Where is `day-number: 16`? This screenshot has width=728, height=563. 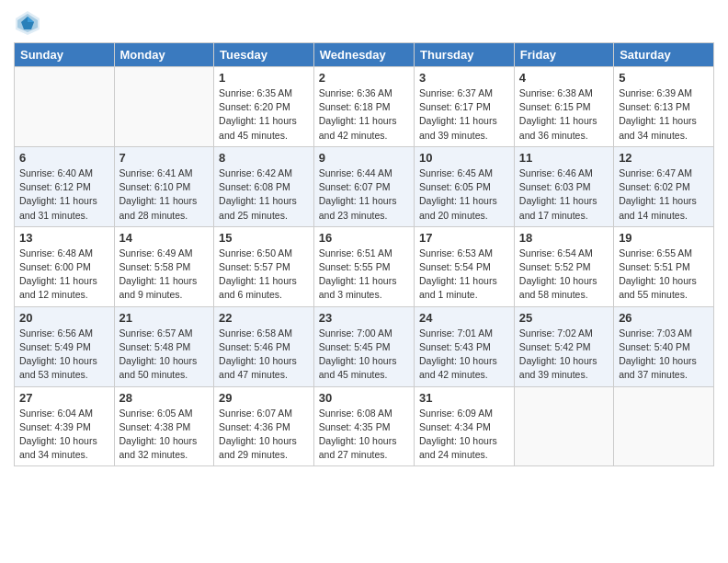
day-number: 16 is located at coordinates (364, 237).